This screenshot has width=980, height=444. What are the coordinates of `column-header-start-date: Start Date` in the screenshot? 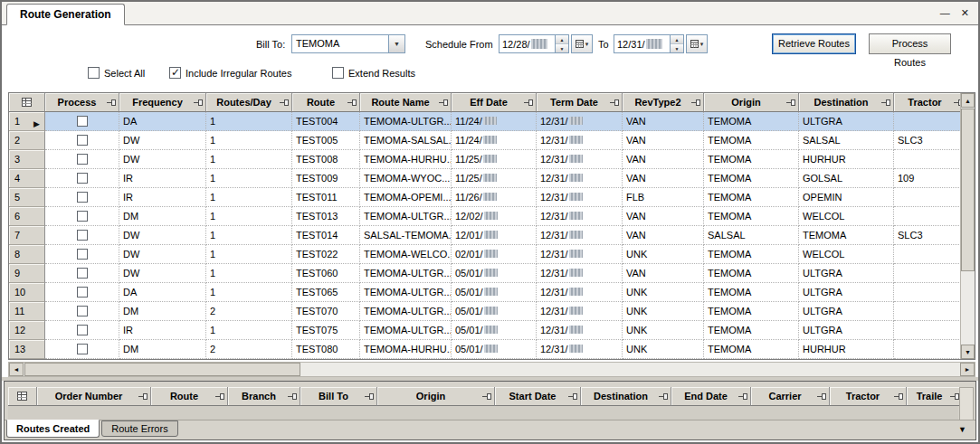 It's located at (538, 396).